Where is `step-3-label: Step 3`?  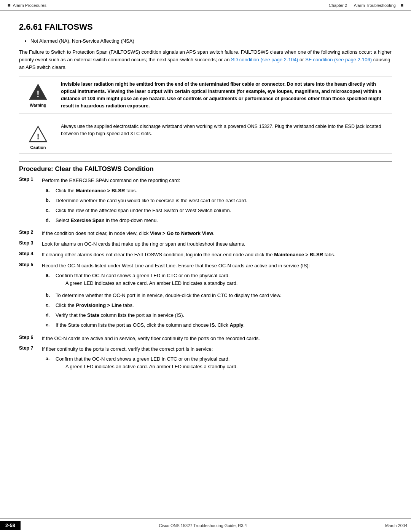
step-3-label: Step 3 is located at coordinates (30, 244).